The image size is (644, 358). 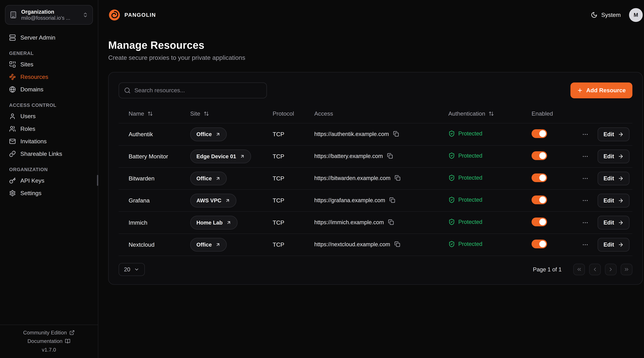 I want to click on page-size-select: 20, so click(x=132, y=269).